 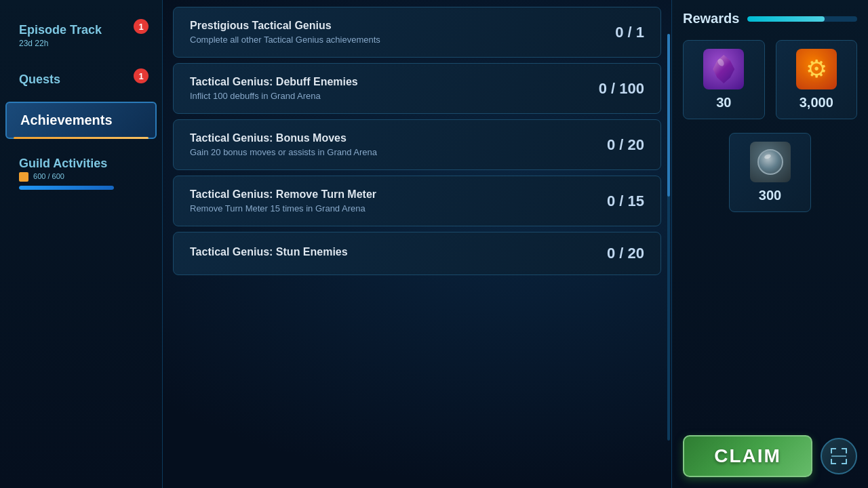 I want to click on reward-item-shard: 300, so click(x=770, y=172).